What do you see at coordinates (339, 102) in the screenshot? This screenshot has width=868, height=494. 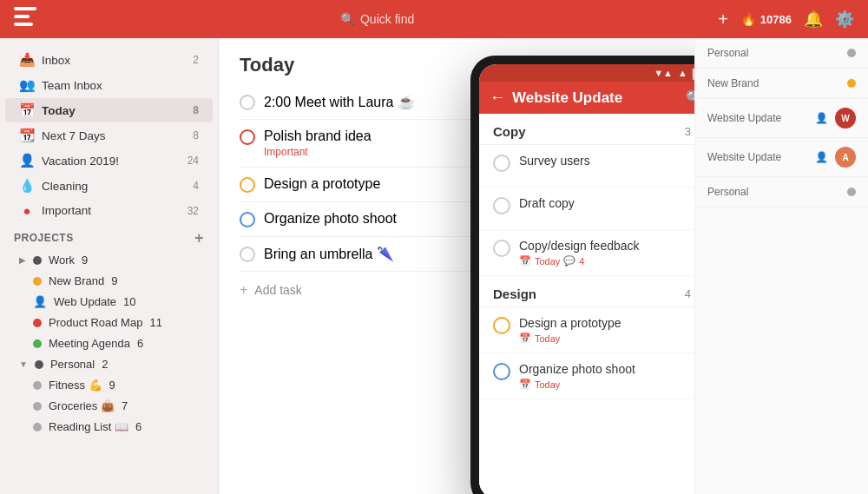 I see `task-text: 2:00 Meet with Laura ☕` at bounding box center [339, 102].